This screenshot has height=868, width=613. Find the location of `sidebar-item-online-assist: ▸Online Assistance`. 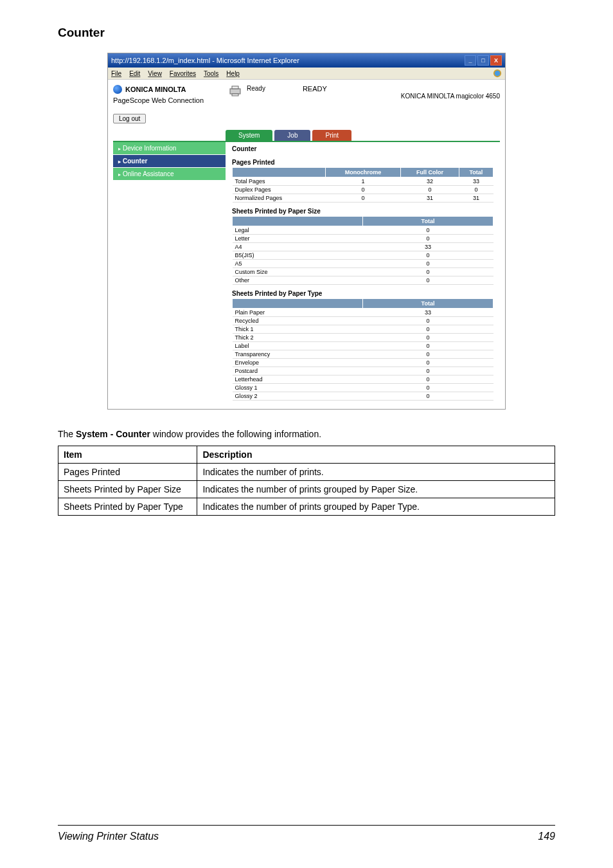

sidebar-item-online-assist: ▸Online Assistance is located at coordinates (170, 174).